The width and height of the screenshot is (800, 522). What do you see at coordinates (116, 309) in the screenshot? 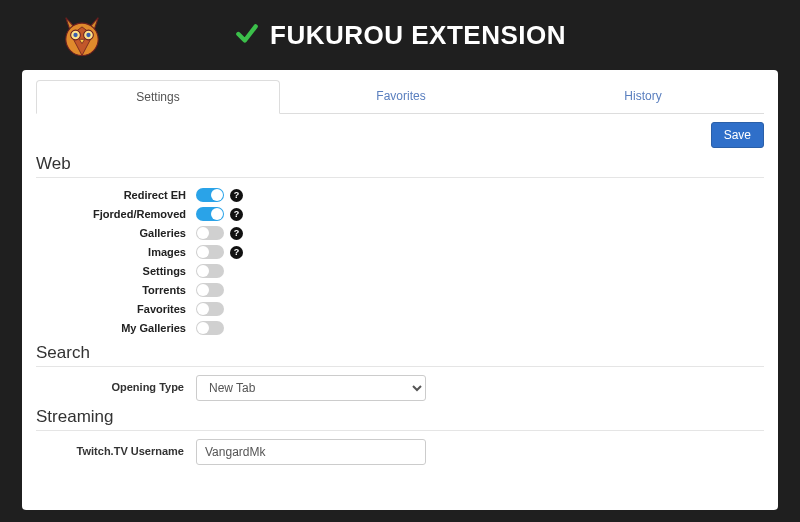
I see `web-setting-label: Favorites` at bounding box center [116, 309].